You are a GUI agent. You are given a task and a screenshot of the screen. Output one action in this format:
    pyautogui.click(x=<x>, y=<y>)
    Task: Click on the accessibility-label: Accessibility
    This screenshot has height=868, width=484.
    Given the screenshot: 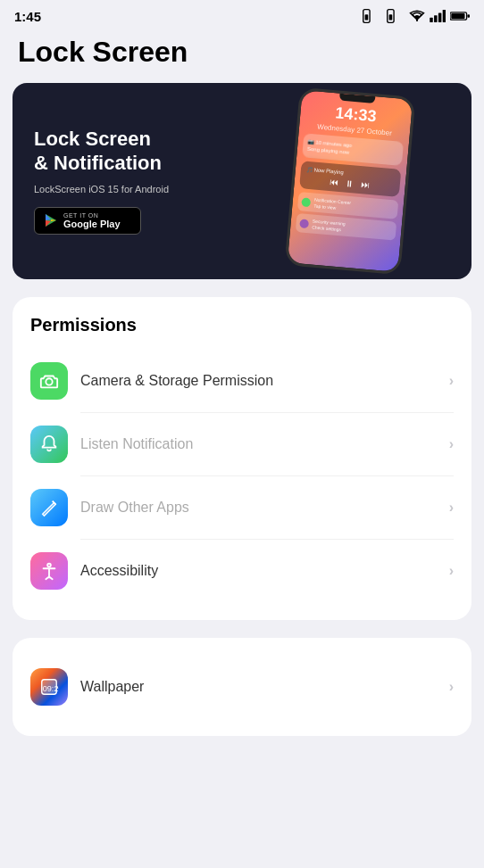 What is the action you would take?
    pyautogui.click(x=264, y=571)
    